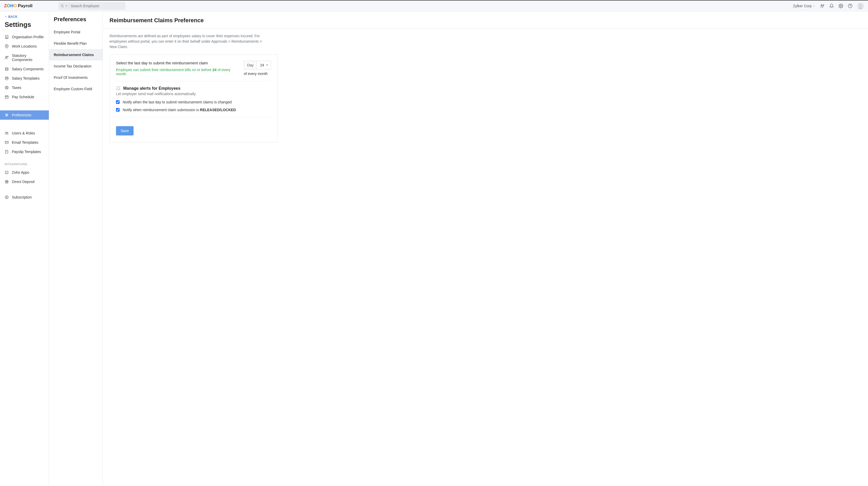 This screenshot has height=486, width=868. What do you see at coordinates (485, 21) in the screenshot?
I see `page-title: Reimbursement Claims Preference` at bounding box center [485, 21].